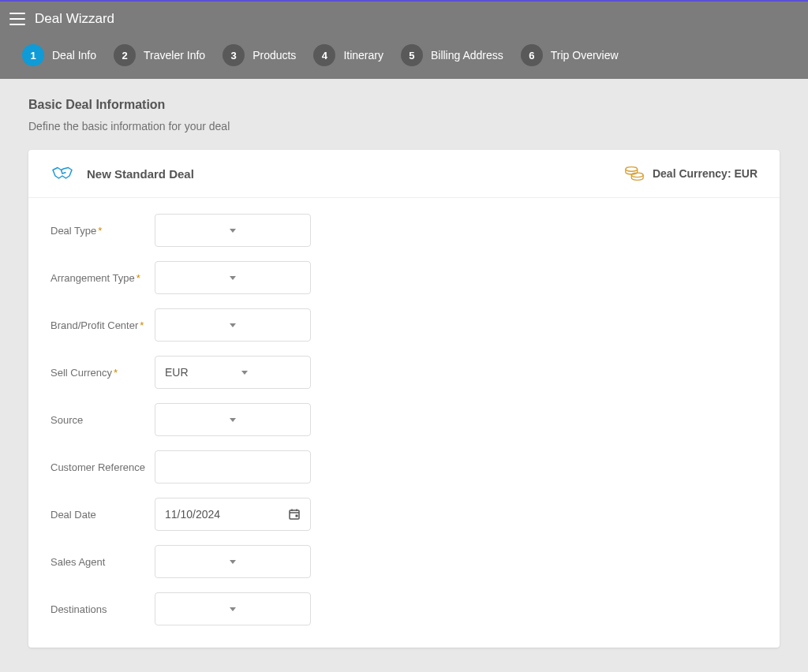  Describe the element at coordinates (233, 562) in the screenshot. I see `select-sales-agent` at that location.